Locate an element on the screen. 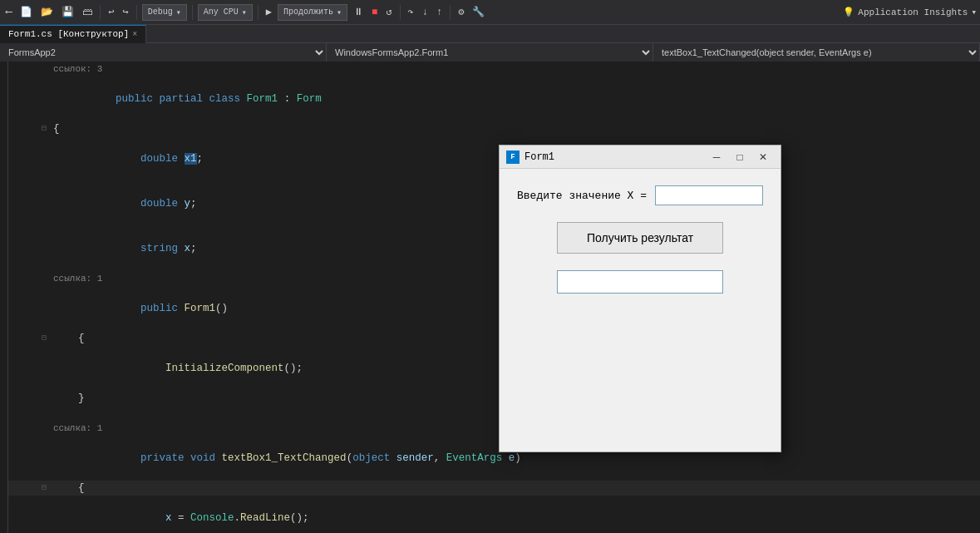 The image size is (980, 533). form1-maximize-button: □ is located at coordinates (740, 157).